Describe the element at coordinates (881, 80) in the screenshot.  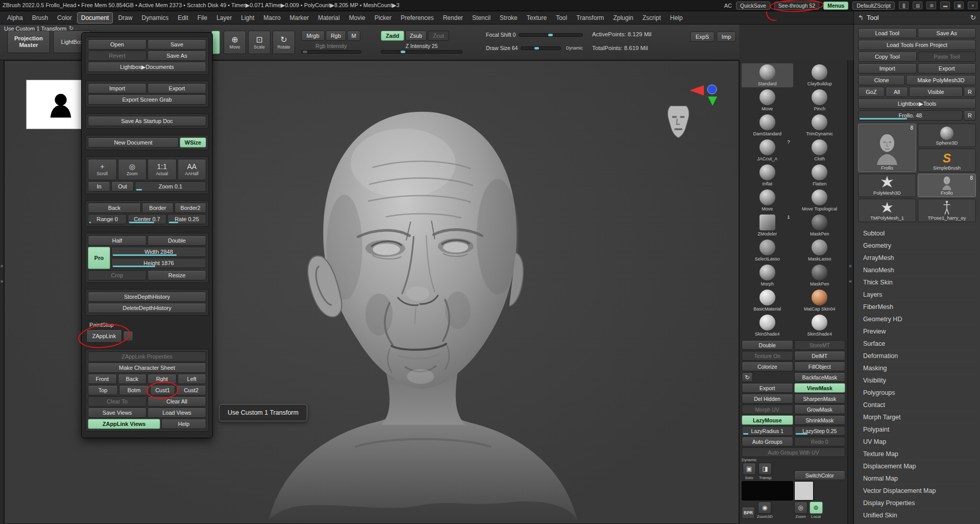
I see `clone-button: Clone` at that location.